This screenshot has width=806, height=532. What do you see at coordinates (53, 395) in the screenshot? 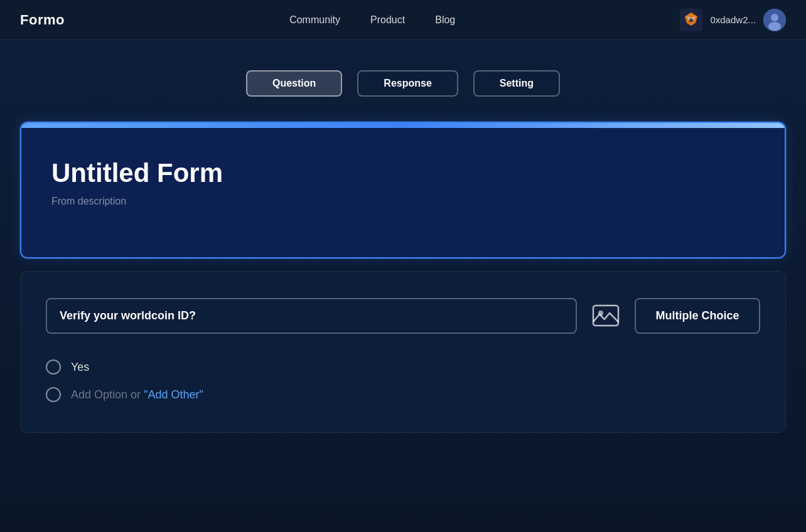
I see `radio-add` at bounding box center [53, 395].